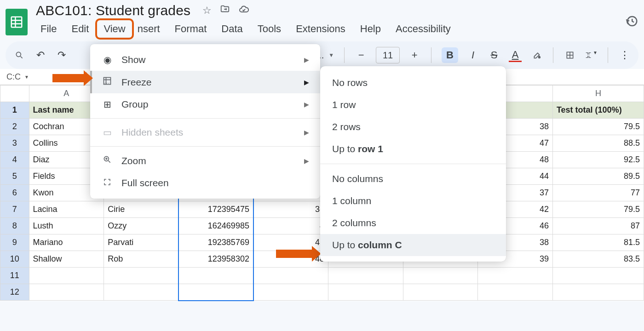 Image resolution: width=644 pixels, height=331 pixels. What do you see at coordinates (321, 29) in the screenshot?
I see `menu-extensions: Extensions` at bounding box center [321, 29].